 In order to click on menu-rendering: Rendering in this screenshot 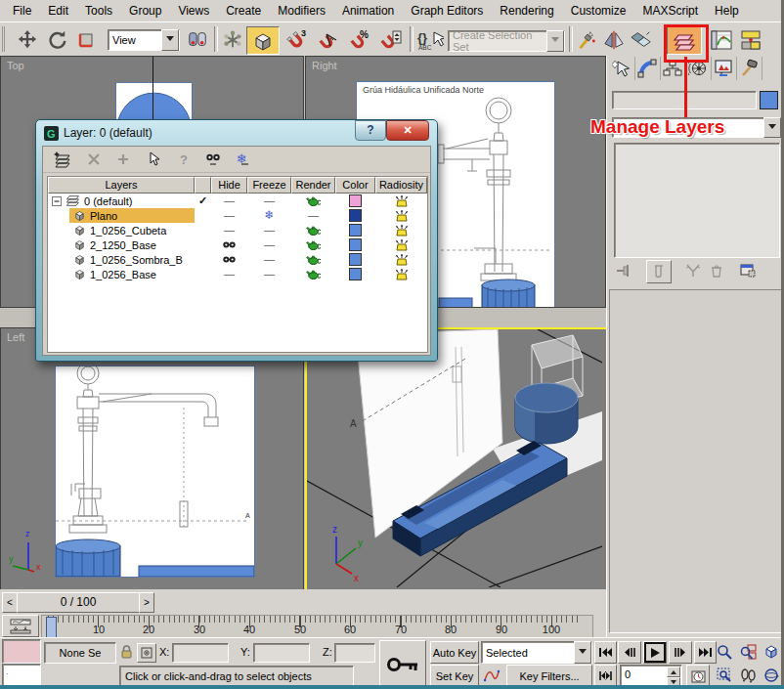, I will do `click(526, 11)`.